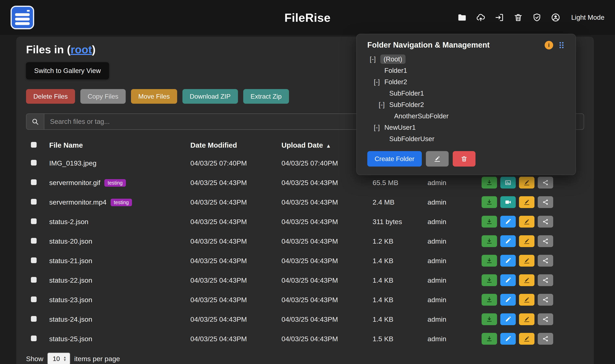 This screenshot has width=615, height=364. Describe the element at coordinates (481, 17) in the screenshot. I see `cloud-upload-icon` at that location.